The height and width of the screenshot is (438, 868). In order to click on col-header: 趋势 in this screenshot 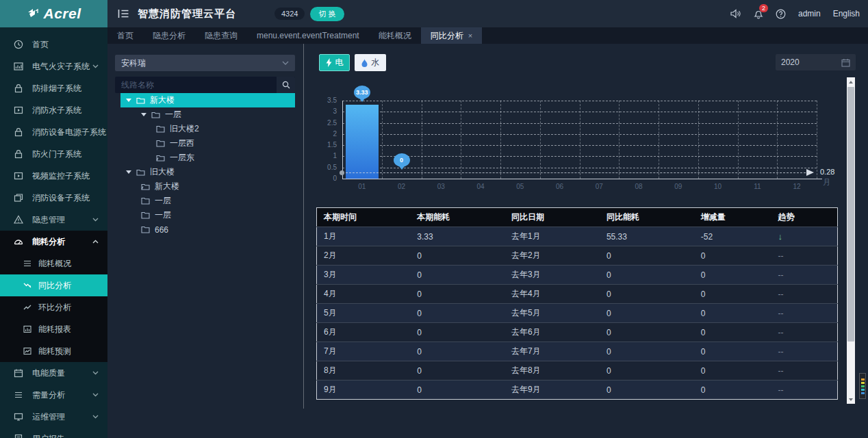, I will do `click(805, 218)`.